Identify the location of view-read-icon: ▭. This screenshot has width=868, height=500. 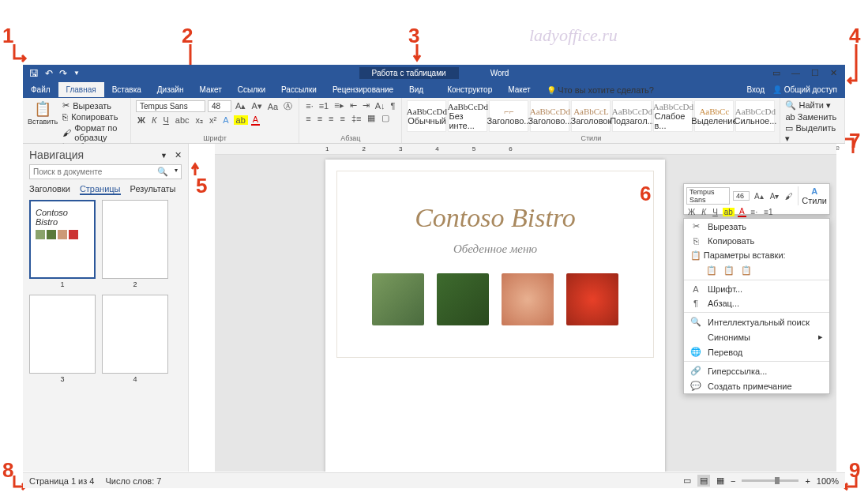
(687, 480).